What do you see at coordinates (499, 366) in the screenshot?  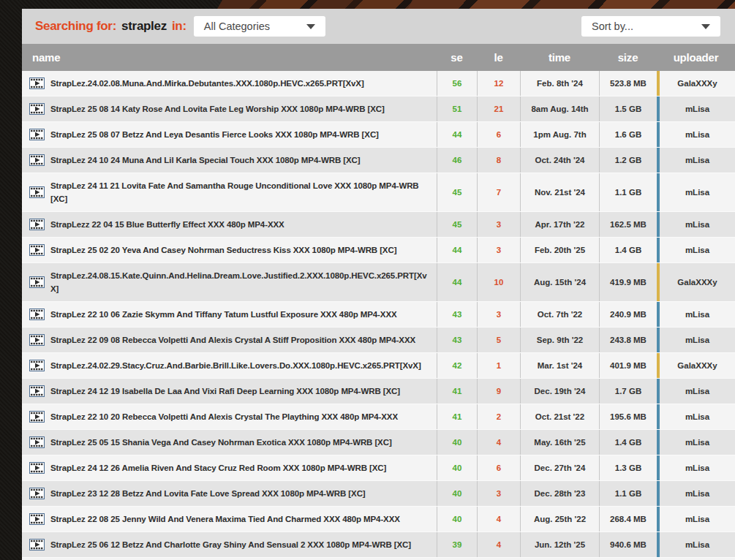 I see `leechers-cell: 1` at bounding box center [499, 366].